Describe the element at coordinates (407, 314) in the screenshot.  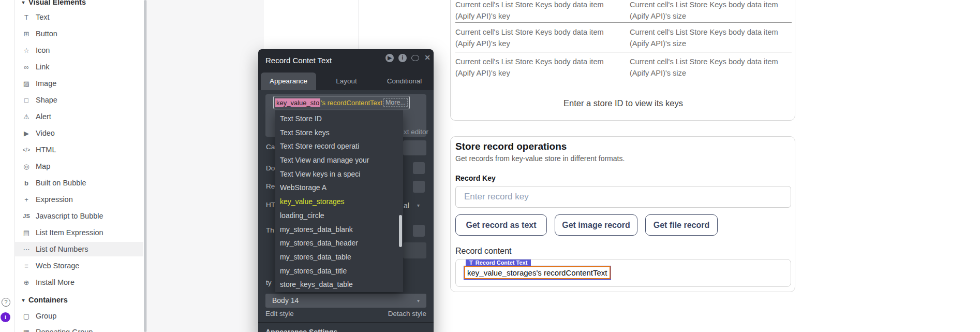
I see `detach-style-link: Detach style` at that location.